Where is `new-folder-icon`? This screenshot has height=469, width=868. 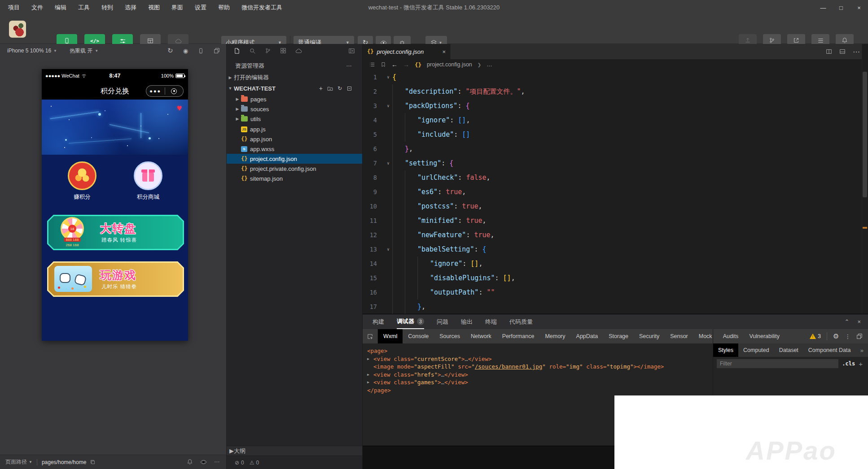 new-folder-icon is located at coordinates (330, 89).